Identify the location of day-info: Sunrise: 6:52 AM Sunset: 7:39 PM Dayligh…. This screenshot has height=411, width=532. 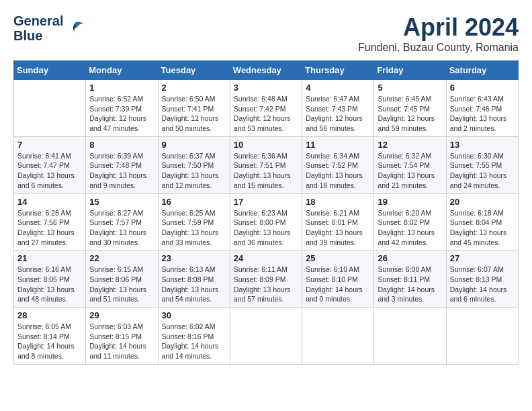
(122, 114).